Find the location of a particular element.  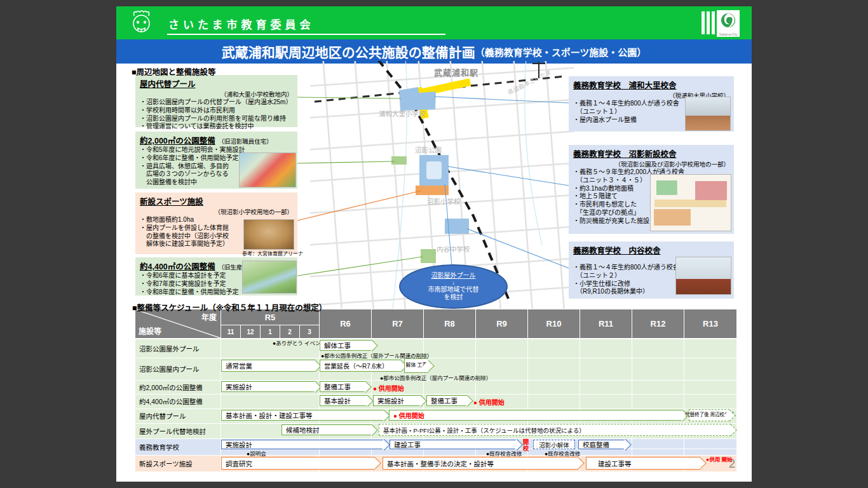

park-4400-site is located at coordinates (428, 256).